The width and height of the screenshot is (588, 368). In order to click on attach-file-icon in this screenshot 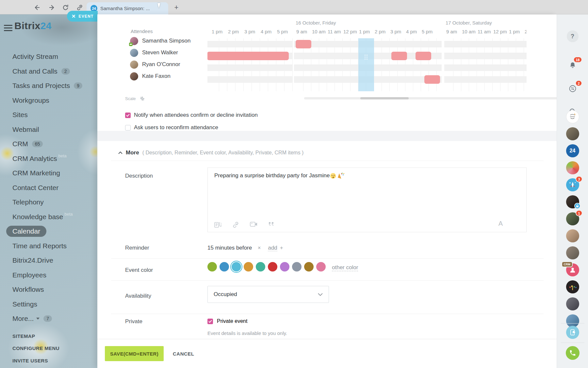, I will do `click(218, 225)`.